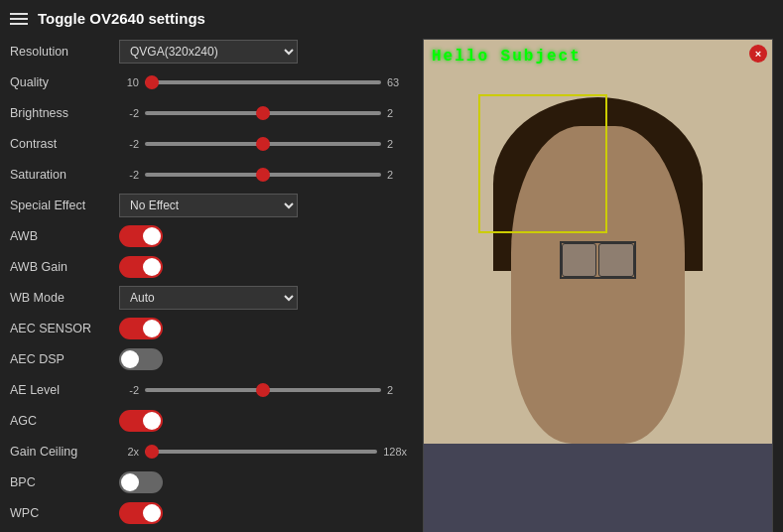 Image resolution: width=783 pixels, height=532 pixels. Describe the element at coordinates (263, 513) in the screenshot. I see `wpc-control` at that location.